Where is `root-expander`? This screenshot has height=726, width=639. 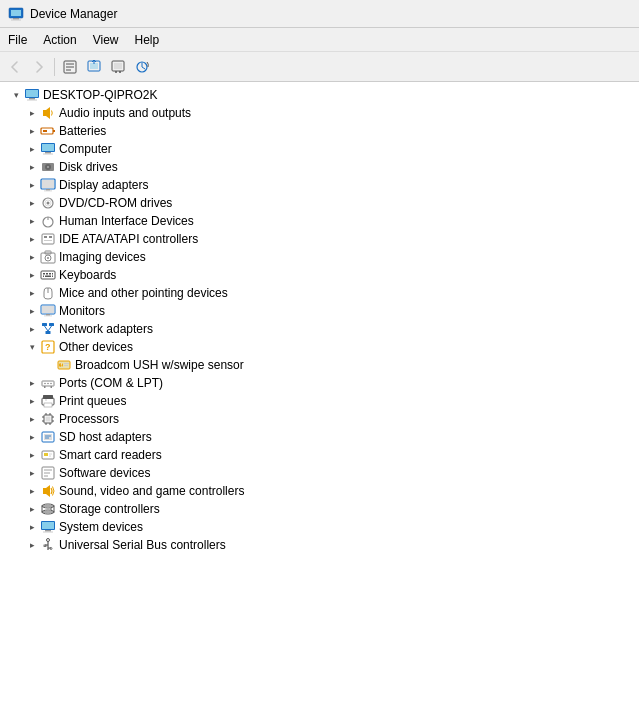 root-expander is located at coordinates (16, 95).